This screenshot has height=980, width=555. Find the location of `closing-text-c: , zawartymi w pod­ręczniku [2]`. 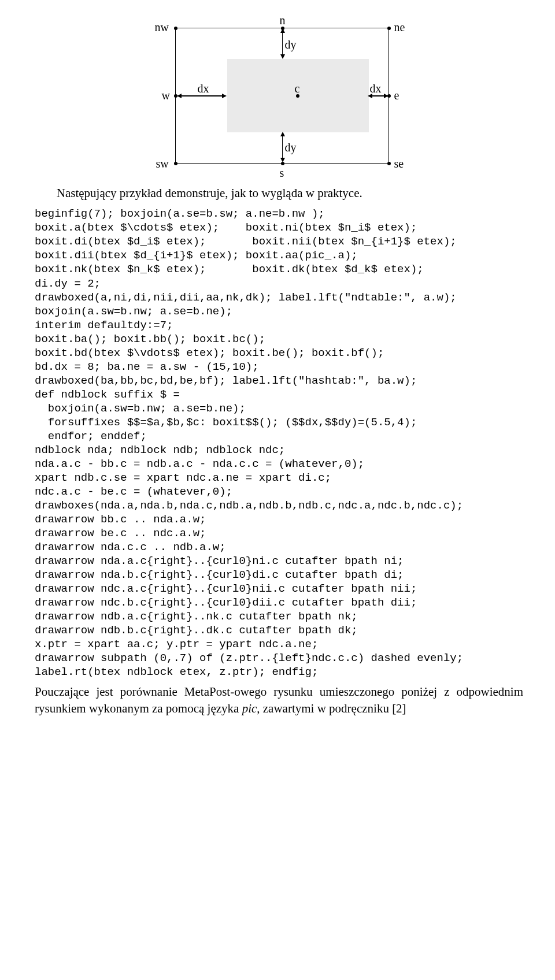

closing-text-c: , zawartymi w pod­ręczniku [2] is located at coordinates (331, 708).